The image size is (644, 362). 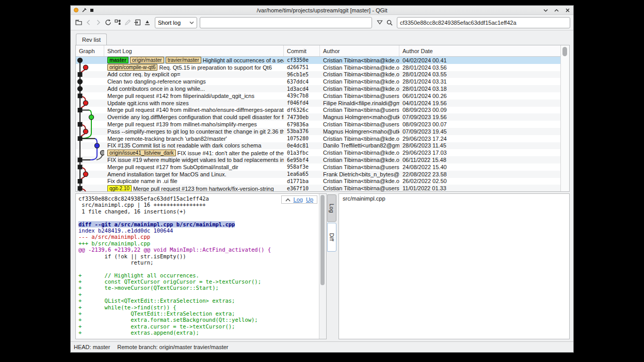 What do you see at coordinates (198, 262) in the screenshot?
I see `diff-line: return;` at bounding box center [198, 262].